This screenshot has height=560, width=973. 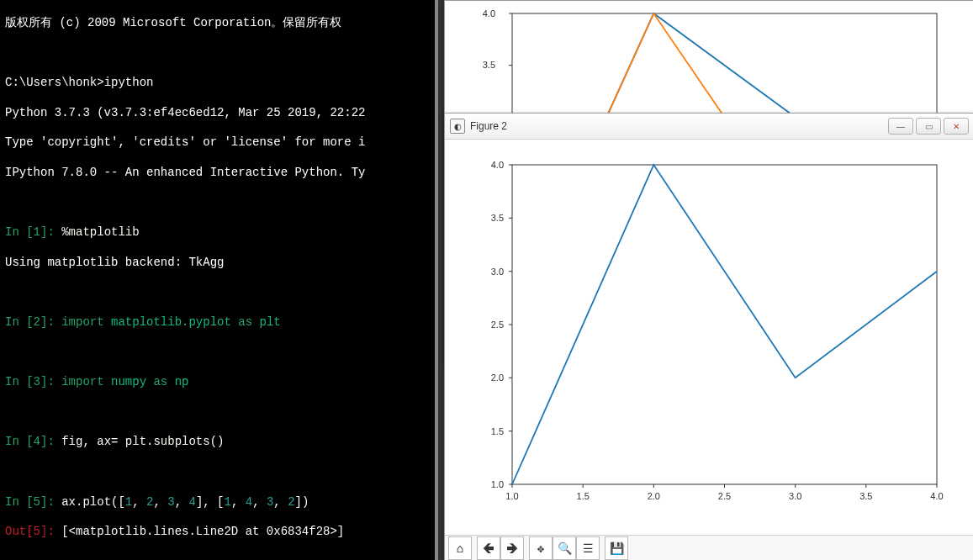 What do you see at coordinates (565, 548) in the screenshot?
I see `search-icon: 🔍` at bounding box center [565, 548].